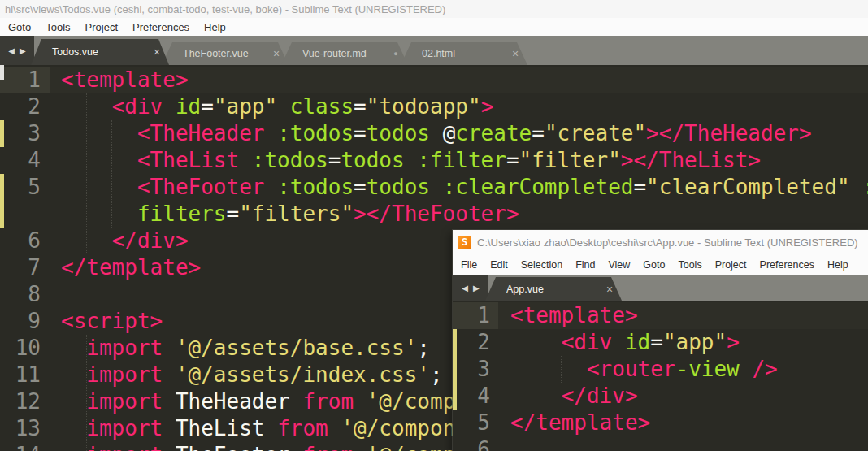 Image resolution: width=868 pixels, height=451 pixels. Describe the element at coordinates (25, 294) in the screenshot. I see `line-number: 8` at that location.